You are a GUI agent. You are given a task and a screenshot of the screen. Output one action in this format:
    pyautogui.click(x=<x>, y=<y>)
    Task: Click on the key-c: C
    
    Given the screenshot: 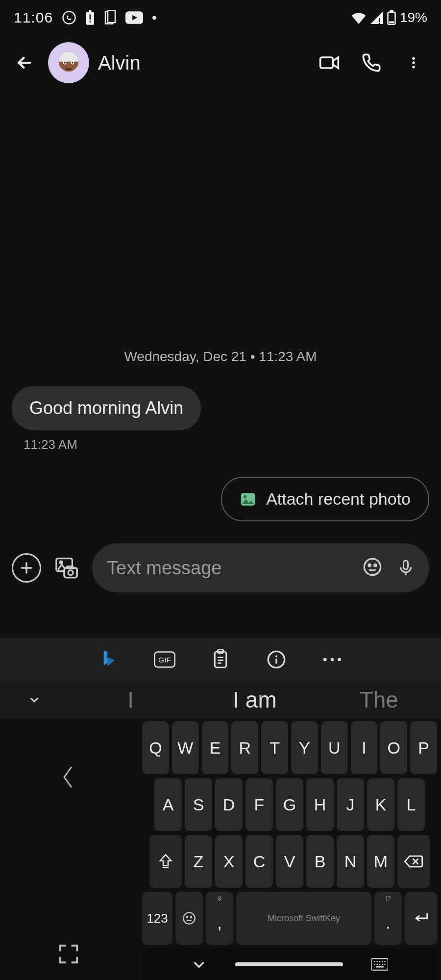 What is the action you would take?
    pyautogui.click(x=259, y=861)
    